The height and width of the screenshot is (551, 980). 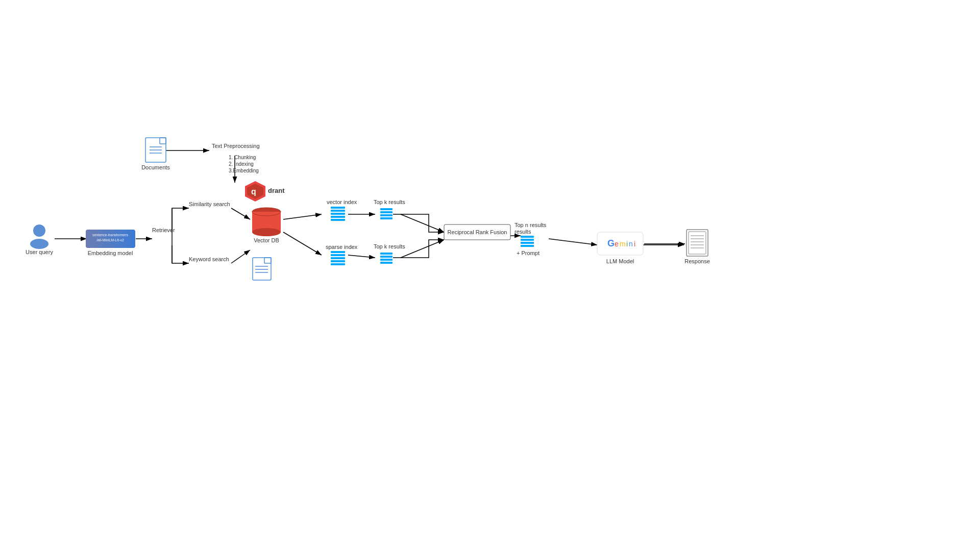 What do you see at coordinates (617, 244) in the screenshot?
I see `svg-text: e` at bounding box center [617, 244].